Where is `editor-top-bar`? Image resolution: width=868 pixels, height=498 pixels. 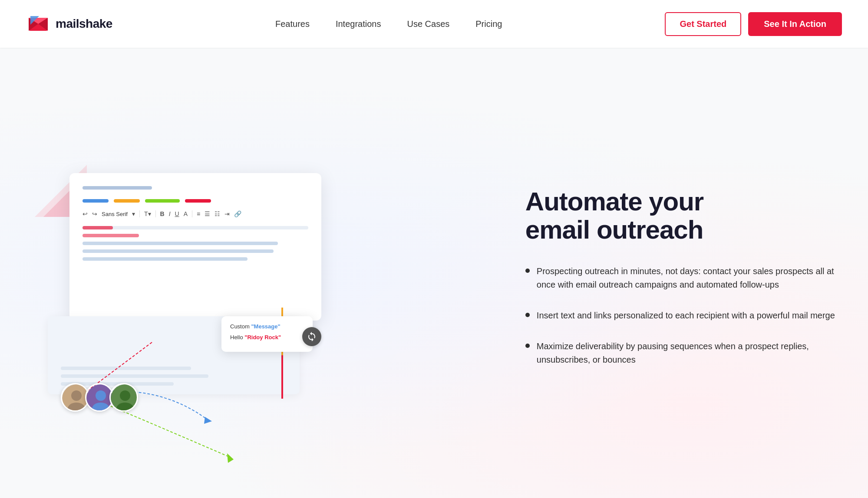
editor-top-bar is located at coordinates (195, 188).